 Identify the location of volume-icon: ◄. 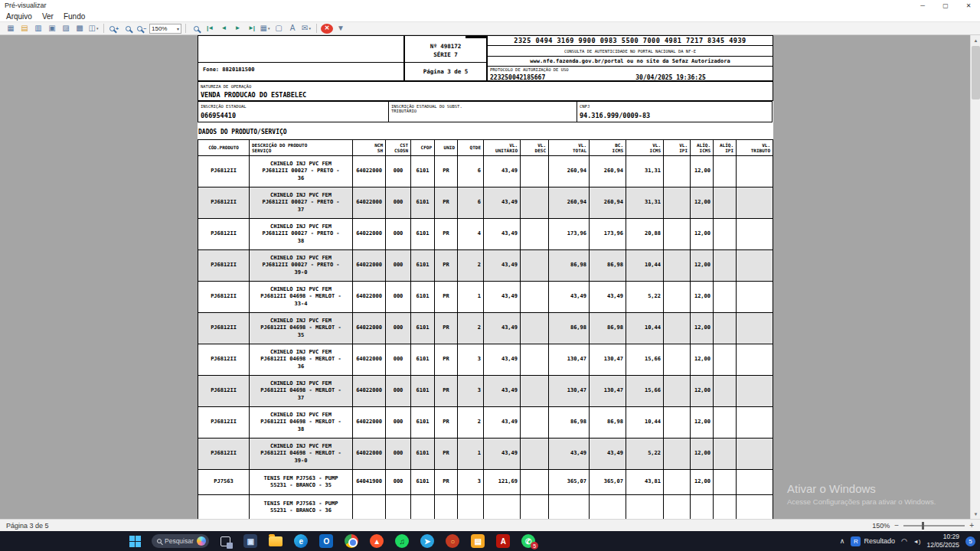
(917, 542).